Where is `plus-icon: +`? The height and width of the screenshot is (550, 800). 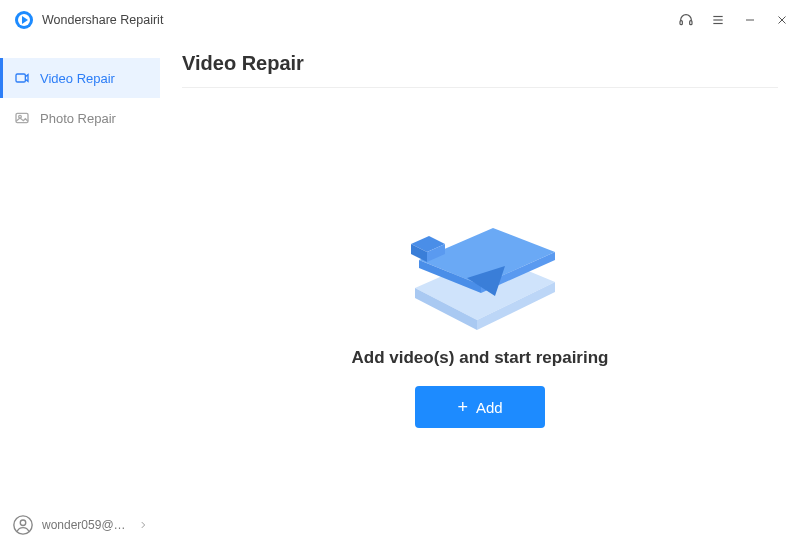 plus-icon: + is located at coordinates (462, 407).